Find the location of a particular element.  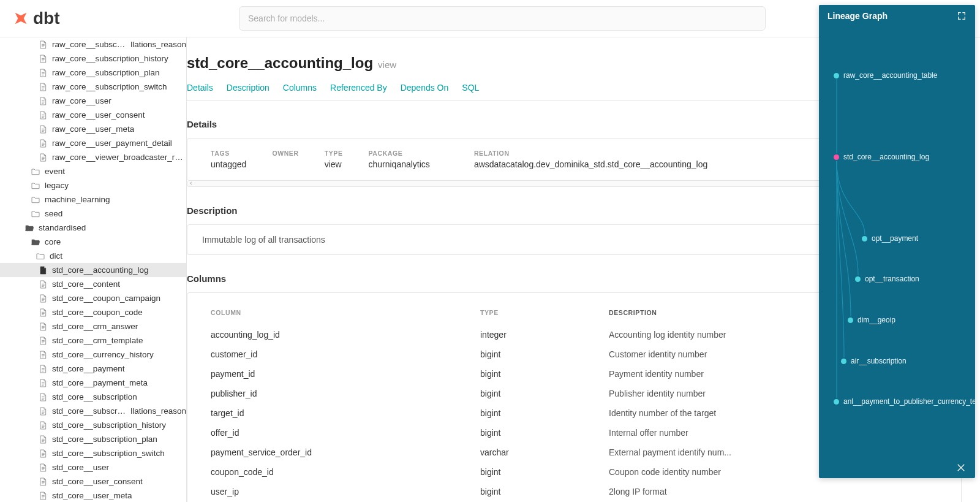

tree-item-label-extra: llations_reason is located at coordinates (158, 44).